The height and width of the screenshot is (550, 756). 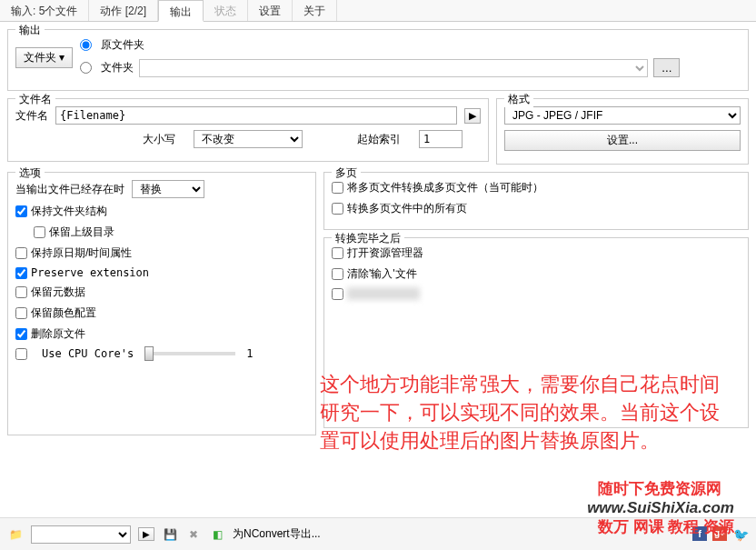 What do you see at coordinates (190, 354) in the screenshot?
I see `cores-slider` at bounding box center [190, 354].